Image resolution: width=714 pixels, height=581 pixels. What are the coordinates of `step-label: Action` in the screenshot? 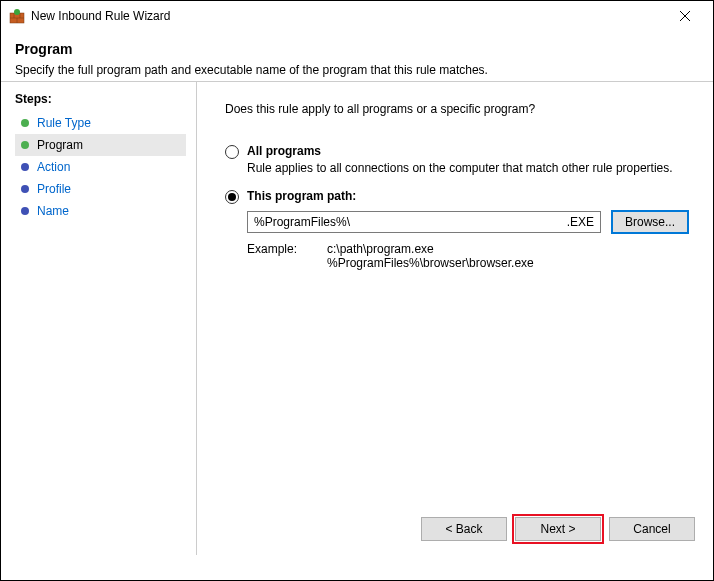 It's located at (54, 167).